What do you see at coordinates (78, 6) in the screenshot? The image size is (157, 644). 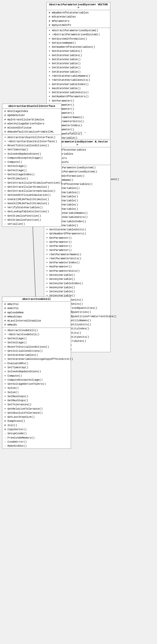 I see `abstract-param-vector-title: AbstractParameterisedSystem< VECTOR >` at bounding box center [78, 6].